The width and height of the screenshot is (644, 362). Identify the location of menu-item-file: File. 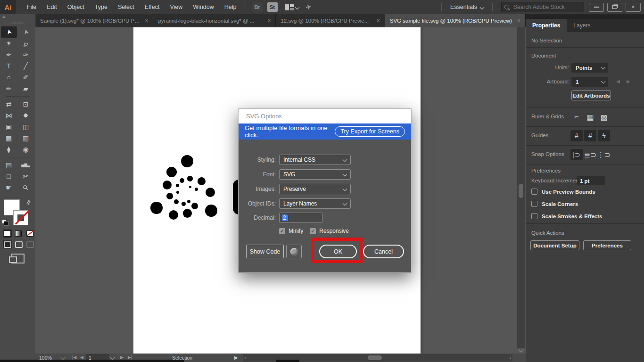
(32, 7).